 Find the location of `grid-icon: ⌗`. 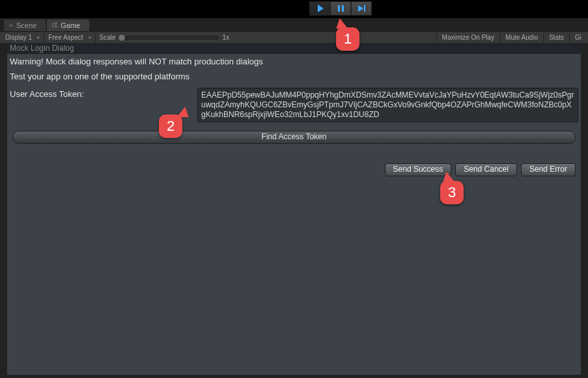

grid-icon: ⌗ is located at coordinates (11, 25).